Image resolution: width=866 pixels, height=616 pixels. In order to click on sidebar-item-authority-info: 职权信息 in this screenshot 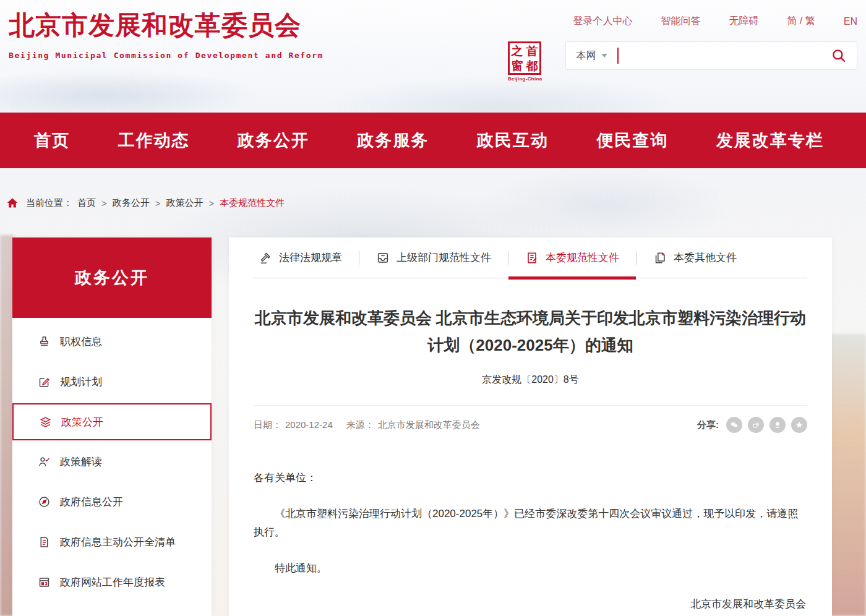, I will do `click(112, 341)`.